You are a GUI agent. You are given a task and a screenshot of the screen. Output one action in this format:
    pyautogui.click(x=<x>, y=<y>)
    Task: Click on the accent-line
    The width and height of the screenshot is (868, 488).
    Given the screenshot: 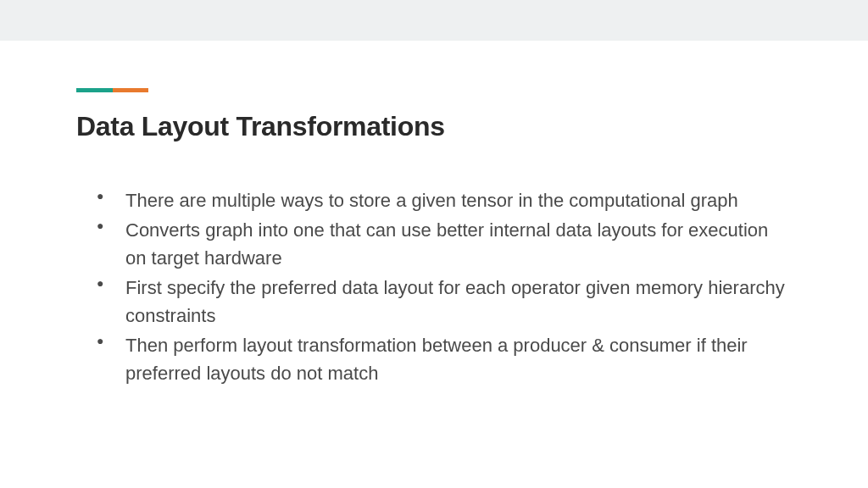 What is the action you would take?
    pyautogui.click(x=112, y=90)
    